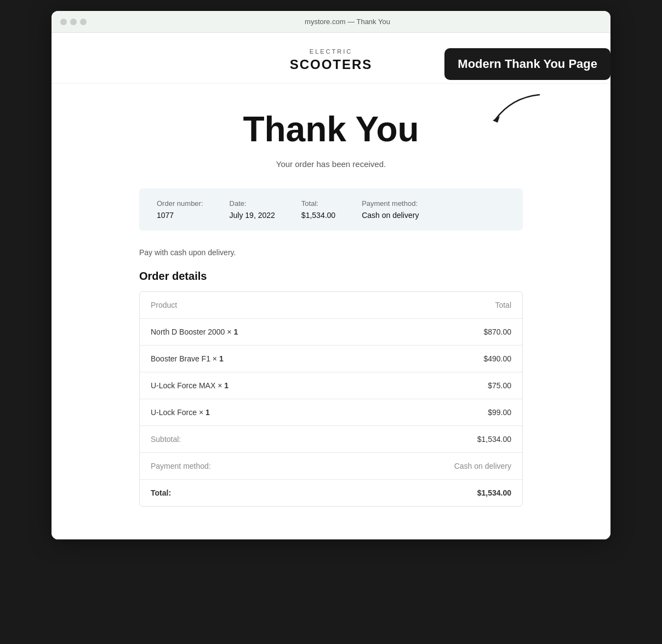  Describe the element at coordinates (180, 412) in the screenshot. I see `product-4-name: U-Lock Force × 1` at that location.